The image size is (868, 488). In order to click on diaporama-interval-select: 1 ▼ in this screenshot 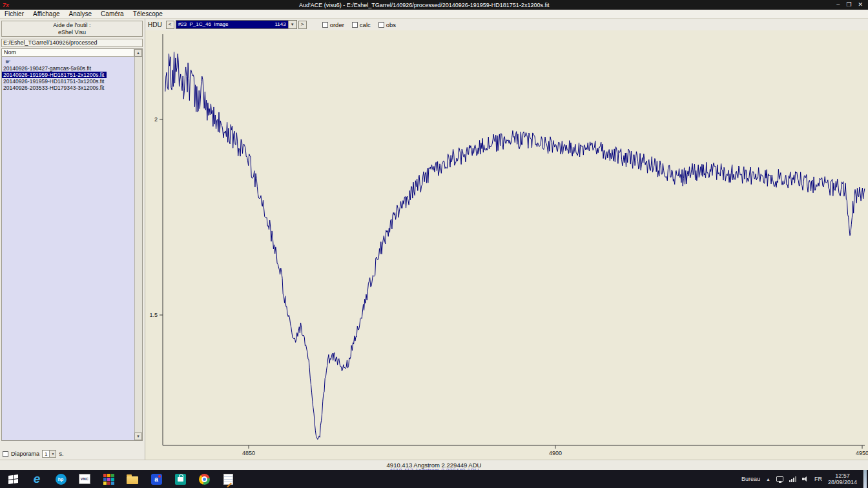, I will do `click(49, 454)`.